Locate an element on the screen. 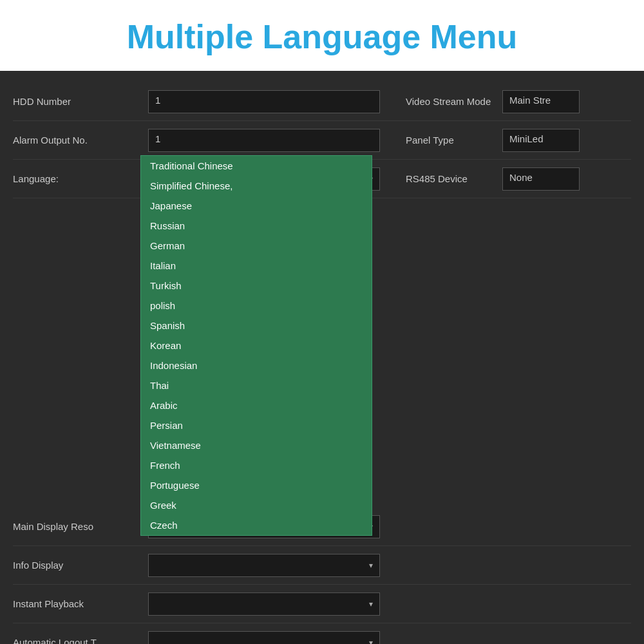 The width and height of the screenshot is (644, 644). language-option: Portuguese is located at coordinates (256, 486).